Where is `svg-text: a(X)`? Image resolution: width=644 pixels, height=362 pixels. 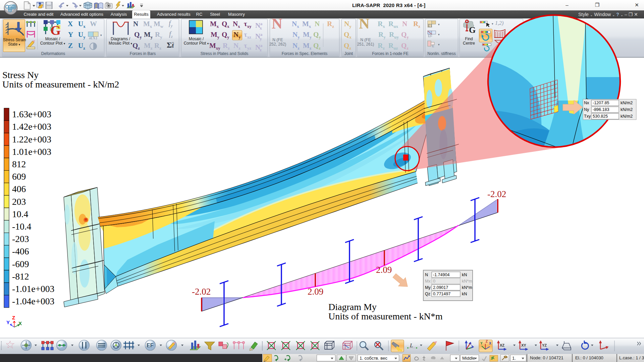
svg-text: a(X) is located at coordinates (93, 38).